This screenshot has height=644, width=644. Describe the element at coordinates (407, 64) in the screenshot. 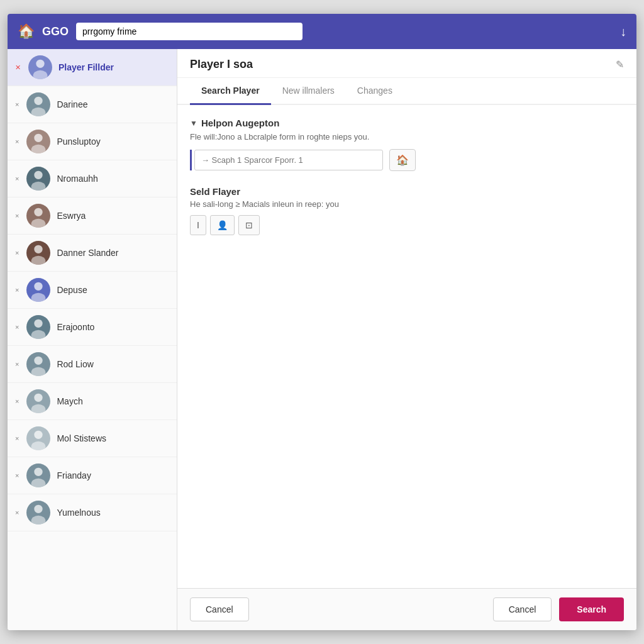

I see `panel-header: Player I soa ✎` at that location.